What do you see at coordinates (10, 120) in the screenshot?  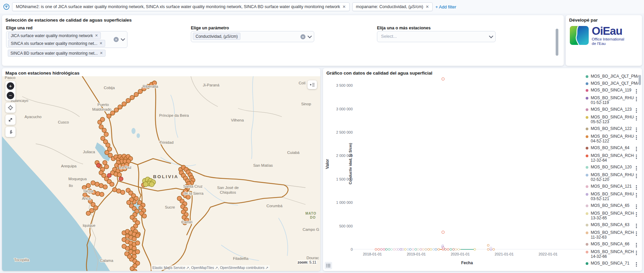 I see `expand-map-button` at bounding box center [10, 120].